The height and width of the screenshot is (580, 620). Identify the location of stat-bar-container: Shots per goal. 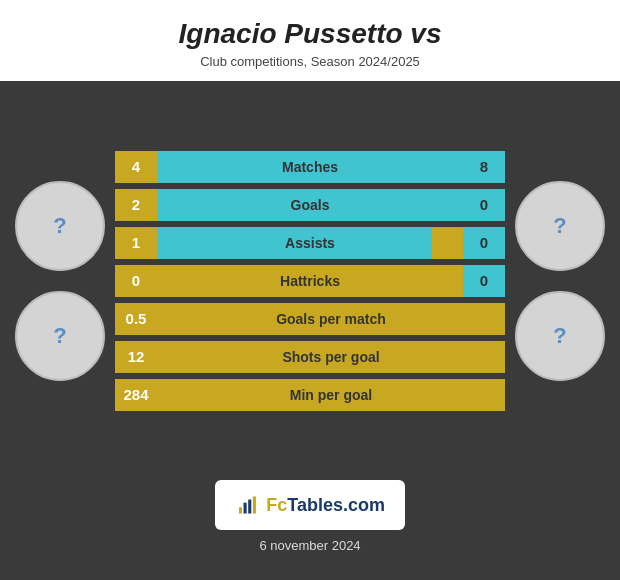
(331, 357).